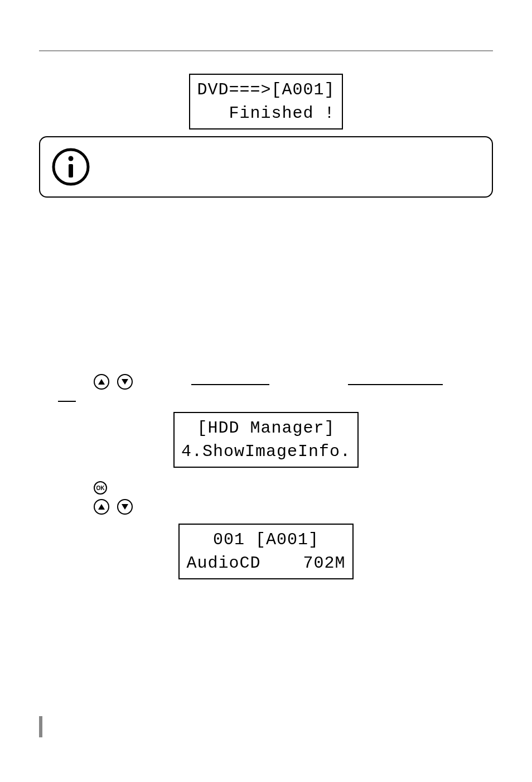 This screenshot has height=782, width=532. Describe the element at coordinates (266, 440) in the screenshot. I see `lcd-hdd-manager-wrap: [HDD Manager] 4.ShowImageInfo.` at that location.